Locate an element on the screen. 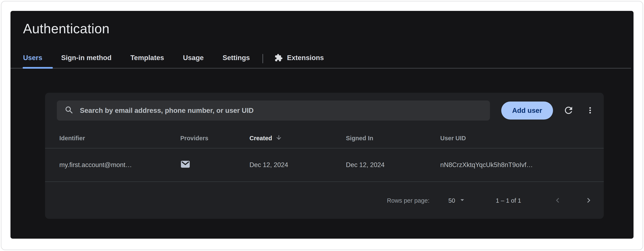 This screenshot has height=251, width=644. table-header-row: Identifier Providers Created Signed In U… is located at coordinates (324, 138).